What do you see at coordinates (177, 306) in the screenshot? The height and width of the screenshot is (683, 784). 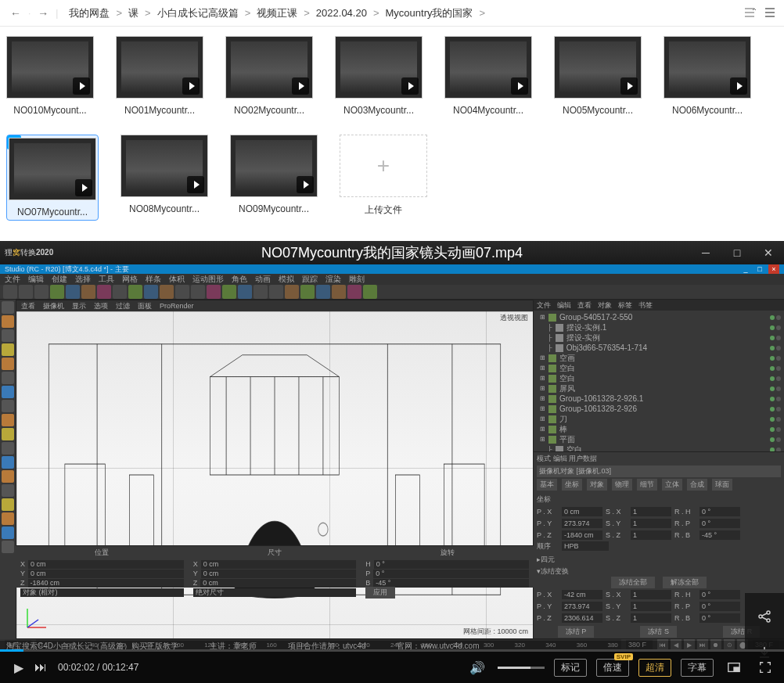 I see `viewport-tab: ProRender` at bounding box center [177, 306].